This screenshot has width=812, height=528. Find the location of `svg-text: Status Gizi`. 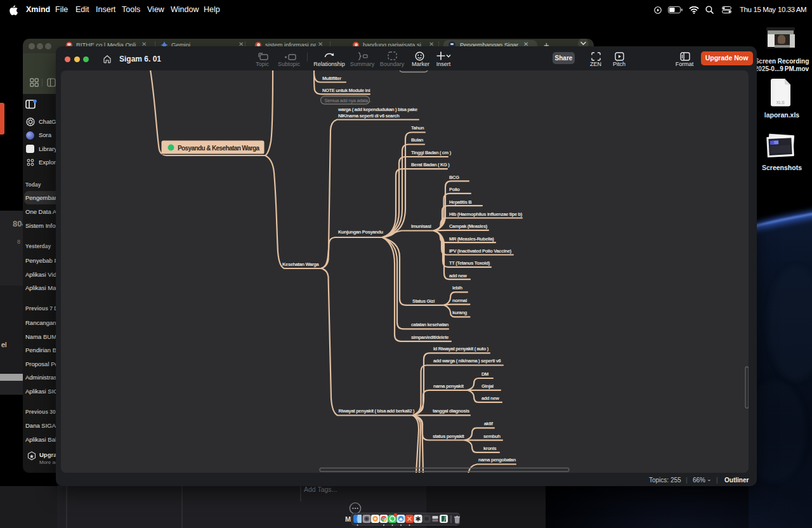

svg-text: Status Gizi is located at coordinates (424, 301).